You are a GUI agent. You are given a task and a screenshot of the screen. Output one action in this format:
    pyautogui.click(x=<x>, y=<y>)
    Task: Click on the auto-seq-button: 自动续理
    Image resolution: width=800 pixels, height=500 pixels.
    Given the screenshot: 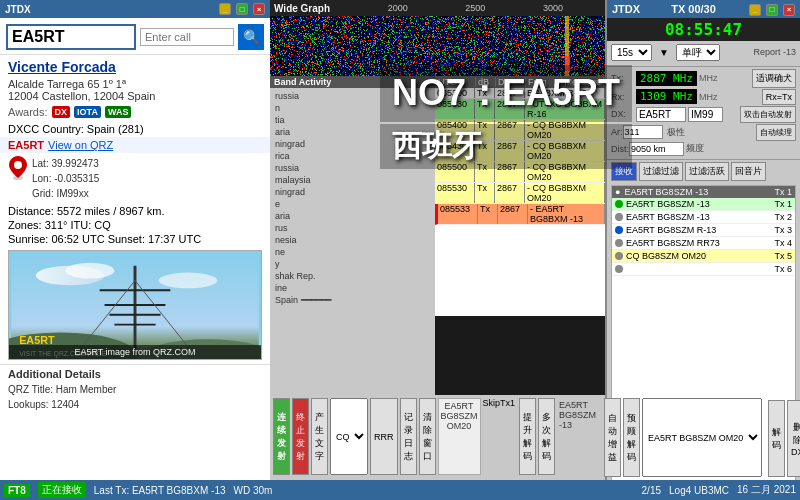 What is the action you would take?
    pyautogui.click(x=776, y=132)
    